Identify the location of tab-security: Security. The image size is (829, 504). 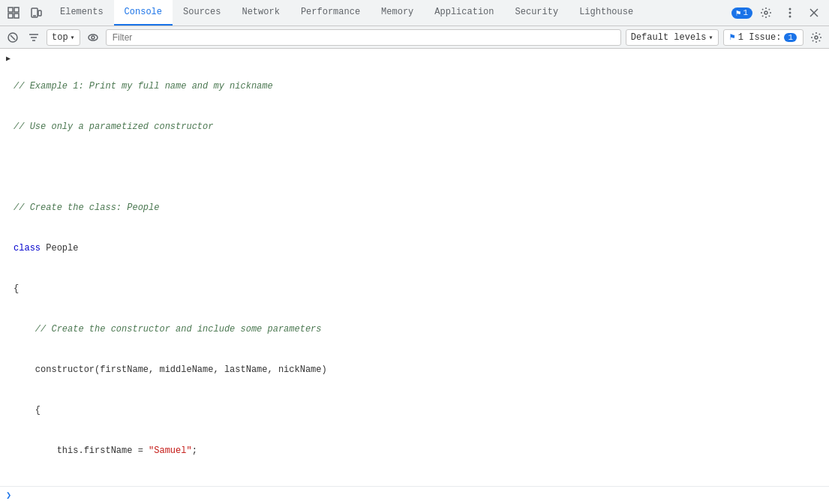
(537, 13).